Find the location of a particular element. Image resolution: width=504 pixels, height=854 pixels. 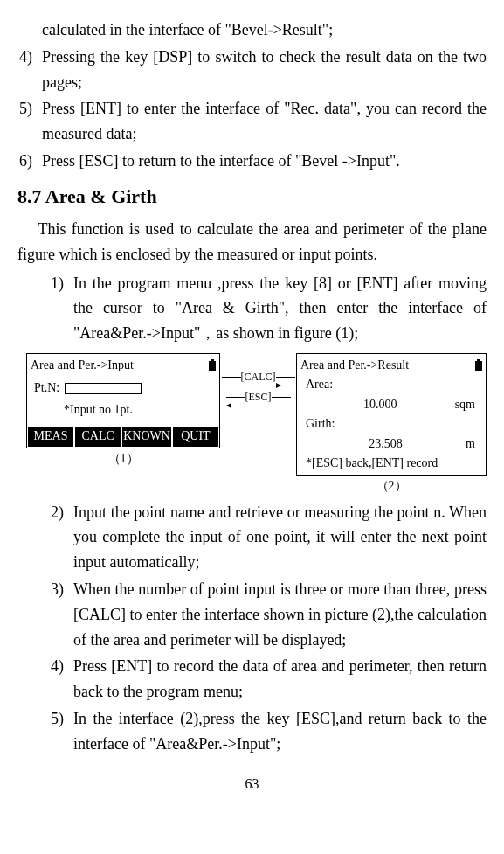

step-text: Pressing the key [DSP] to switch to chec… is located at coordinates (264, 70).